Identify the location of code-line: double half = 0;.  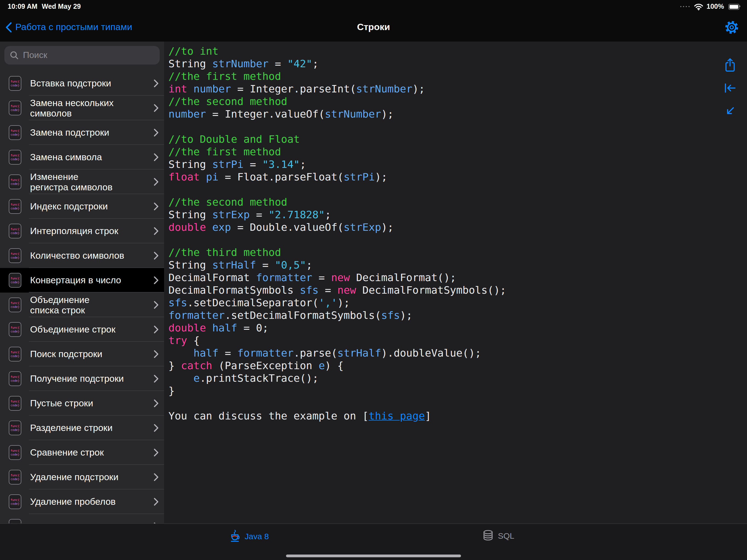
(439, 328).